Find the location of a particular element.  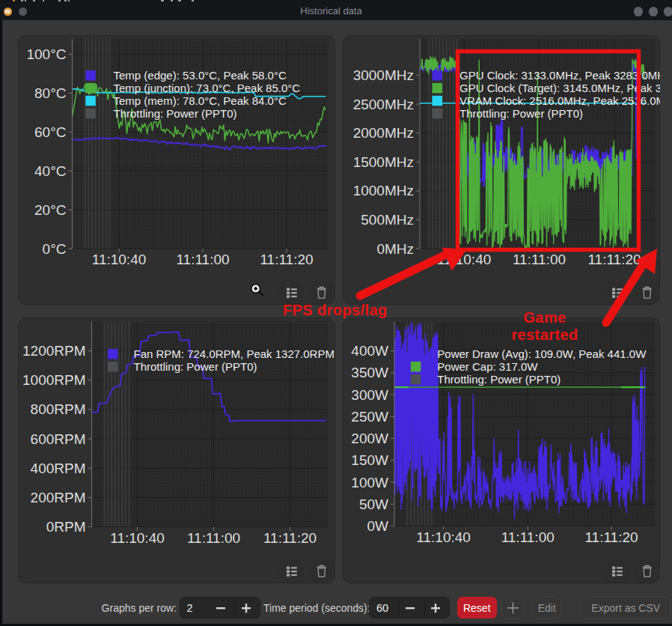

svg-text: FPS drops/lag is located at coordinates (335, 310).